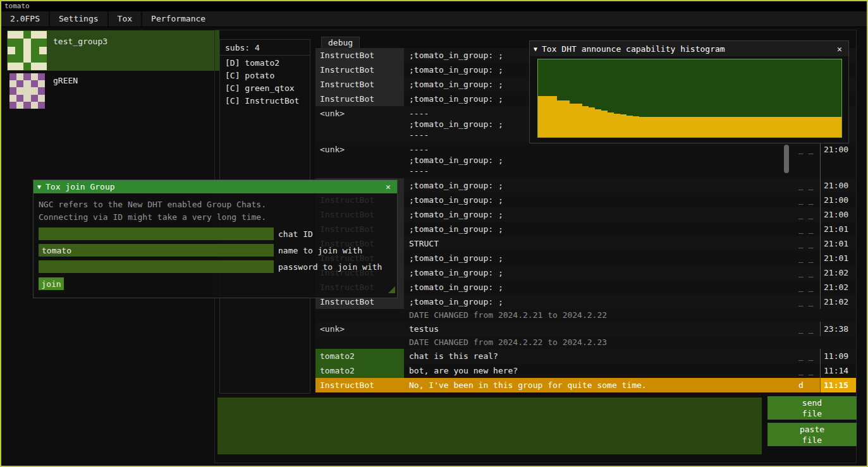  Describe the element at coordinates (178, 19) in the screenshot. I see `menu-item-performance: Performance` at that location.